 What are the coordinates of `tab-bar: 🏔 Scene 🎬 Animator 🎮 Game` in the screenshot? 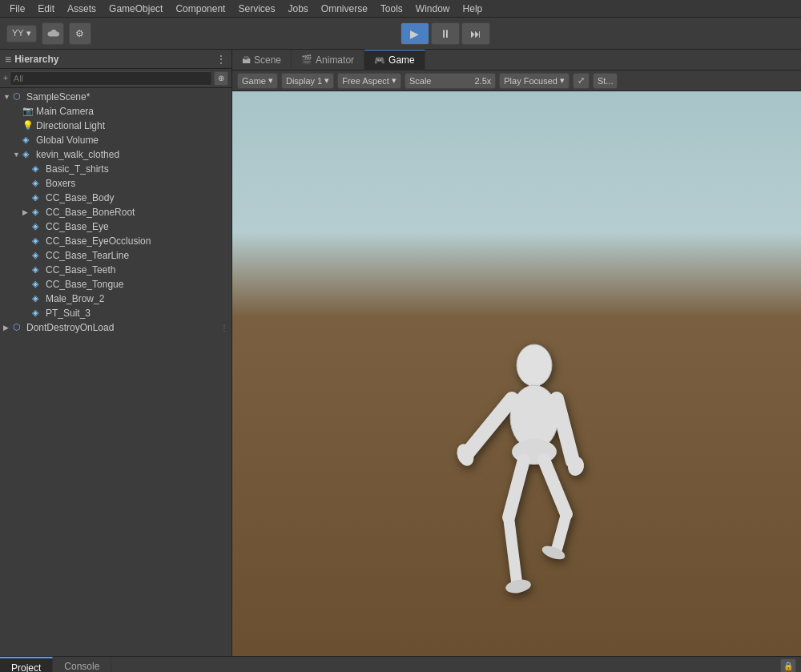 It's located at (517, 60).